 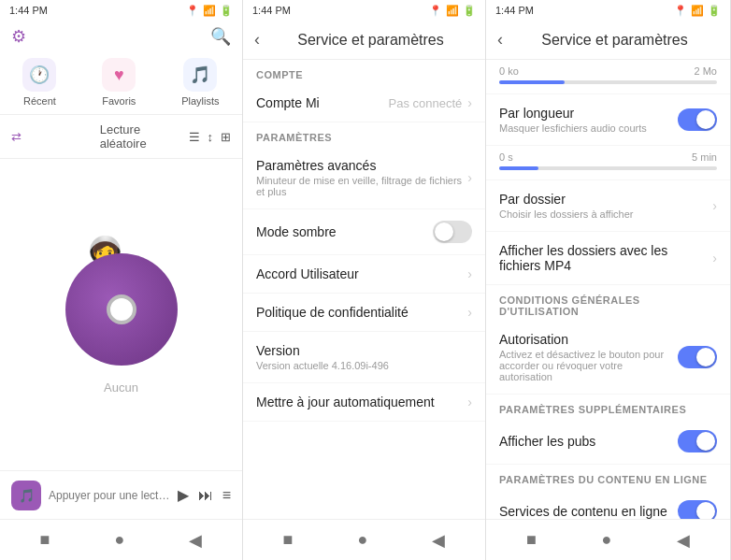 I want to click on item-parametres-avances: Paramètres avancés Minuteur de mise en v…, so click(x=365, y=178).